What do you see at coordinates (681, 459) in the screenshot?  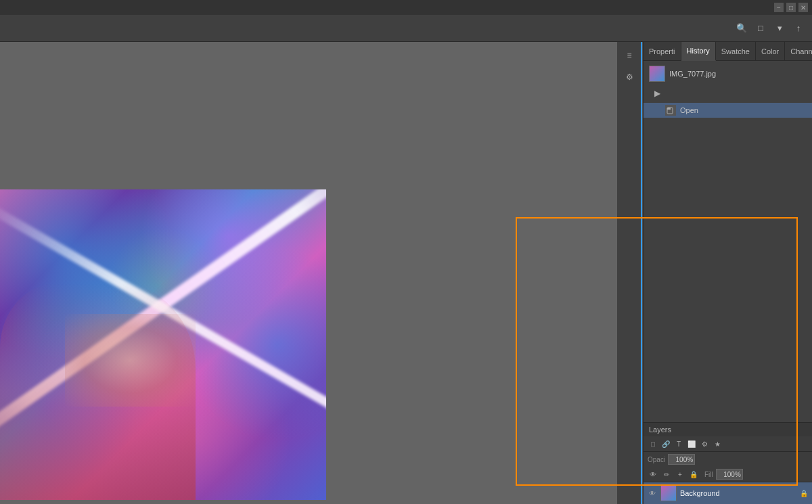 I see `opacity-input` at bounding box center [681, 459].